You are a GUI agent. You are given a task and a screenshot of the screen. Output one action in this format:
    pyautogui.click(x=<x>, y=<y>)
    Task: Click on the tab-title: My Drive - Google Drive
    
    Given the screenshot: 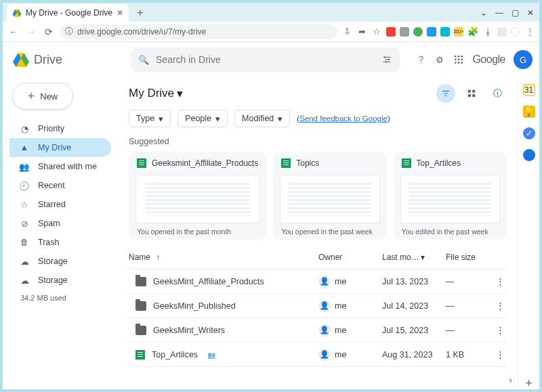 What is the action you would take?
    pyautogui.click(x=69, y=13)
    